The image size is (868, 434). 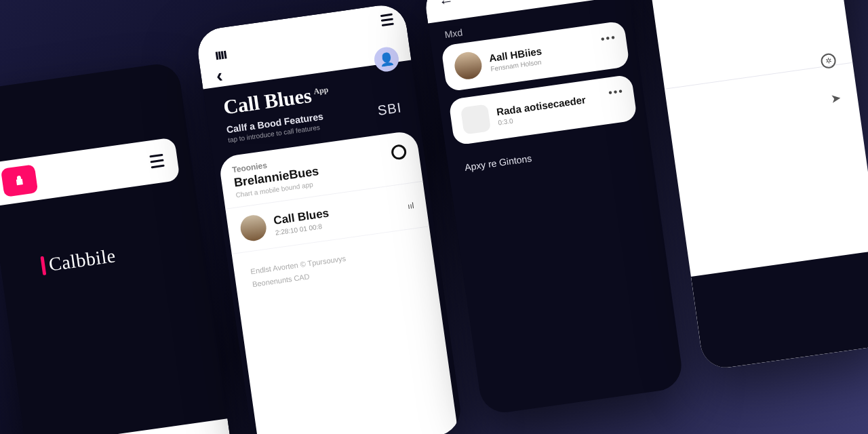 I want to click on menu-icon, so click(x=387, y=20).